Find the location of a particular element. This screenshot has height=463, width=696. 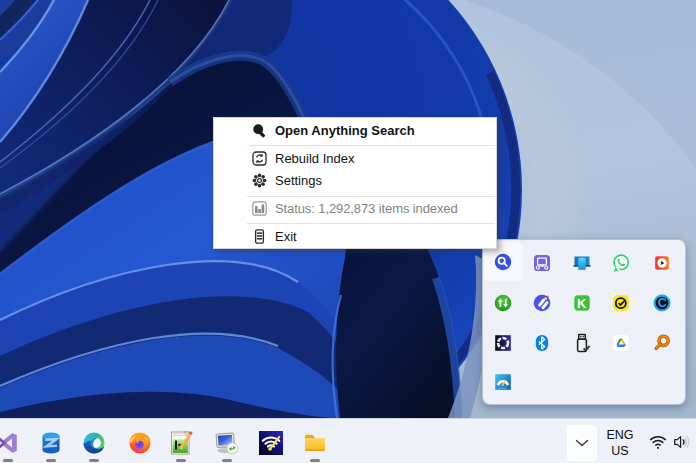

svg-text: C is located at coordinates (662, 303).